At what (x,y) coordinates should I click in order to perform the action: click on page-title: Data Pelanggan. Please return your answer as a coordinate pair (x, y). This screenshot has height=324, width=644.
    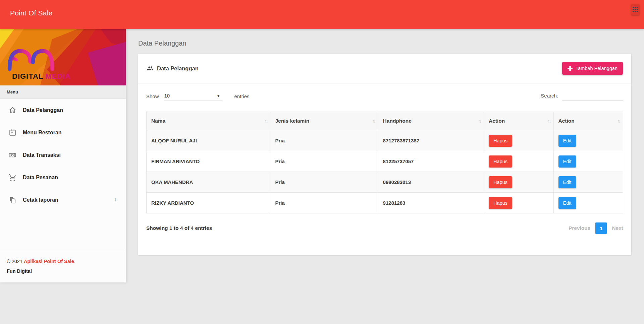
    Looking at the image, I should click on (385, 44).